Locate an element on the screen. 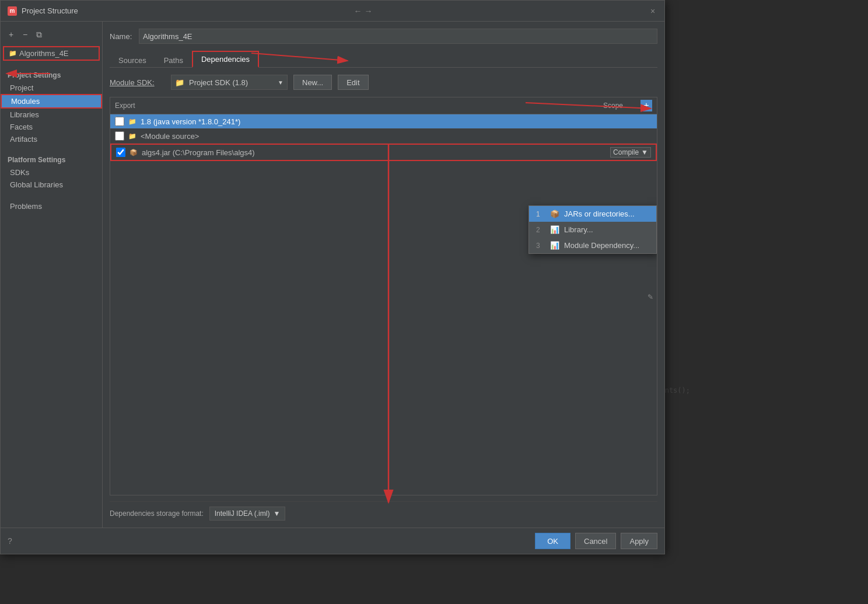  sdk-folder-icon: 📁 is located at coordinates (180, 83).